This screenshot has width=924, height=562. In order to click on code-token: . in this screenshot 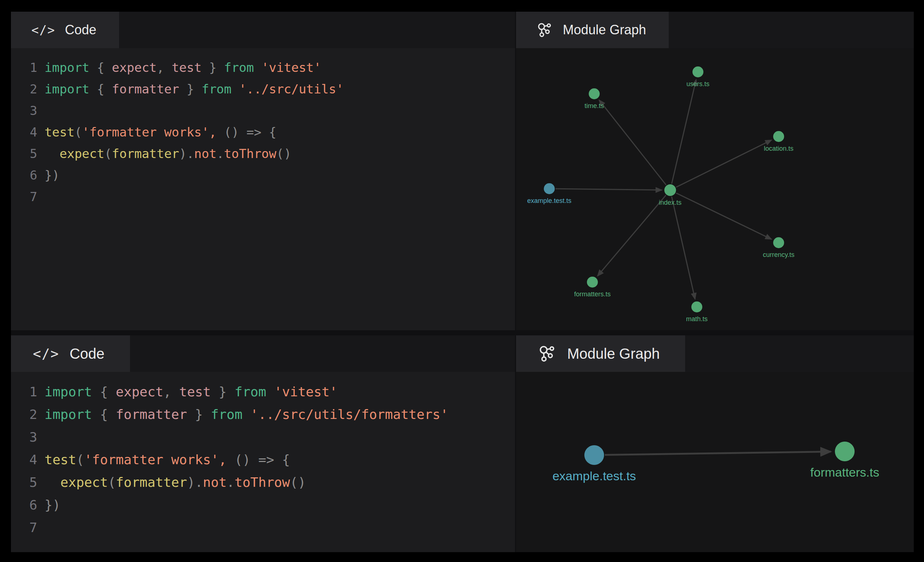, I will do `click(220, 154)`.